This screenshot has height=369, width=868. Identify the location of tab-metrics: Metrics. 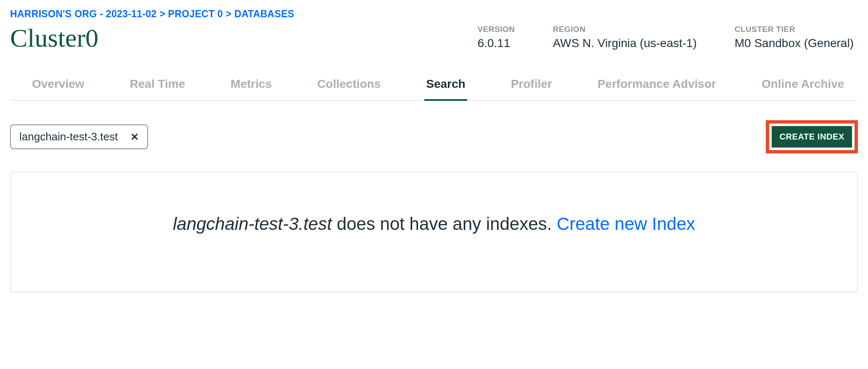
(251, 89).